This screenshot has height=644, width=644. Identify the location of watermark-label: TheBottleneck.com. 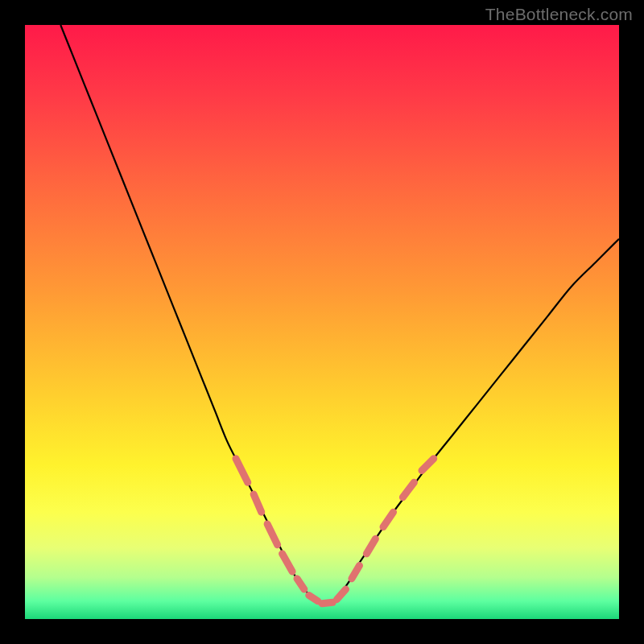
(559, 14).